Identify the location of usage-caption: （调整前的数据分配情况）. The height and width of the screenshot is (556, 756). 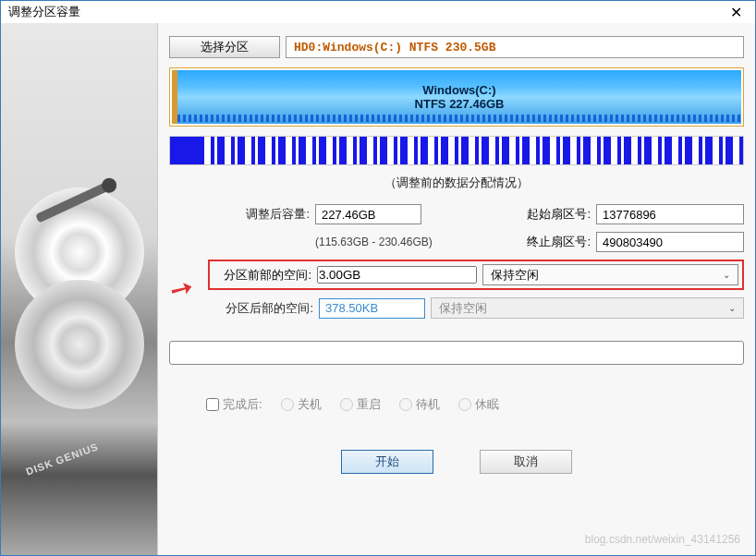
(457, 183).